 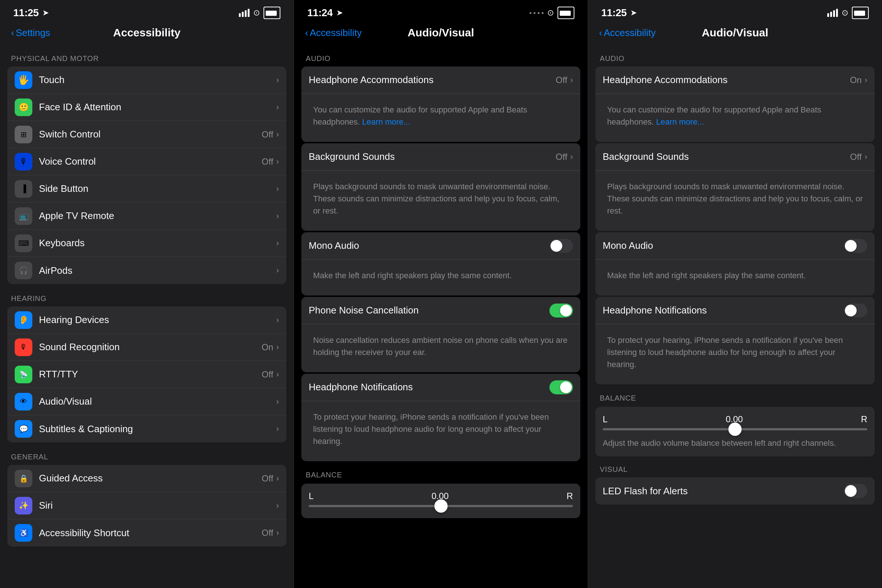 What do you see at coordinates (333, 33) in the screenshot?
I see `back-button-middle: ‹ Accessibility` at bounding box center [333, 33].